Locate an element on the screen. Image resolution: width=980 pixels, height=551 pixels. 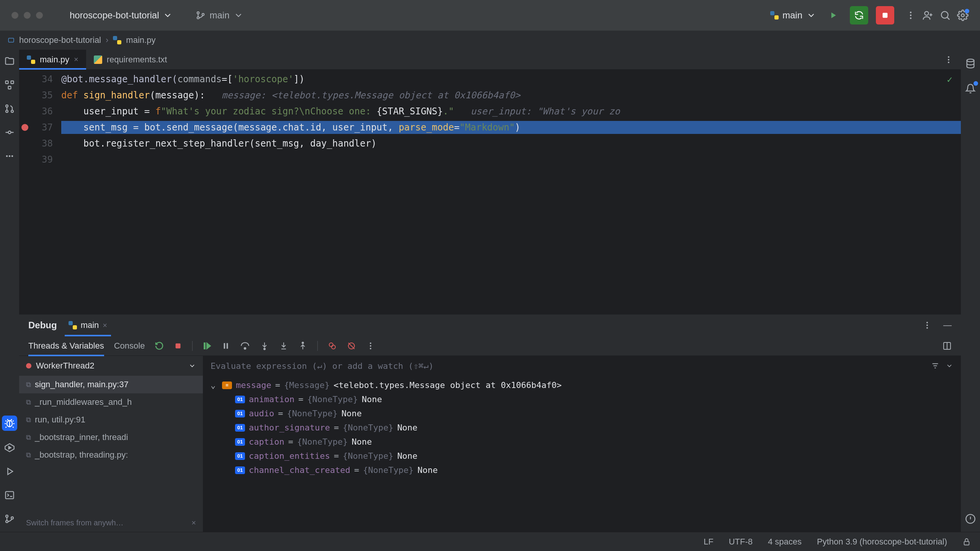
services-tool is located at coordinates (10, 448).